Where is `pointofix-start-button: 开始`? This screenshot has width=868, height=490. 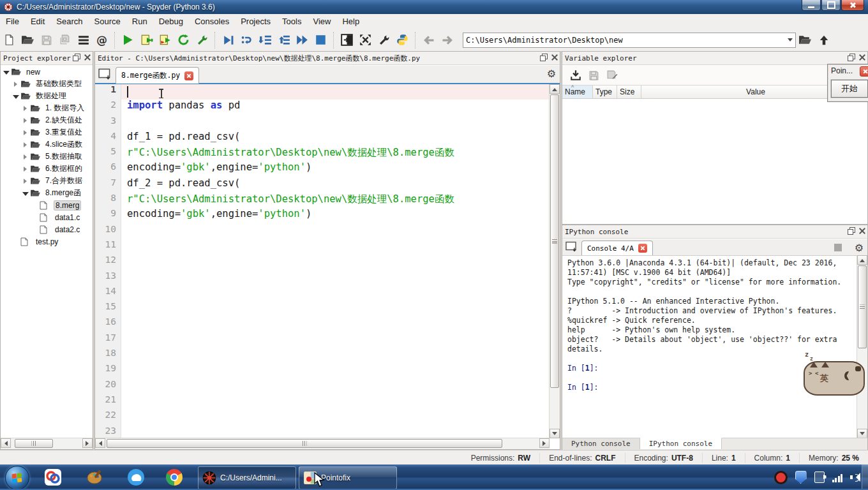
pointofix-start-button: 开始 is located at coordinates (849, 89).